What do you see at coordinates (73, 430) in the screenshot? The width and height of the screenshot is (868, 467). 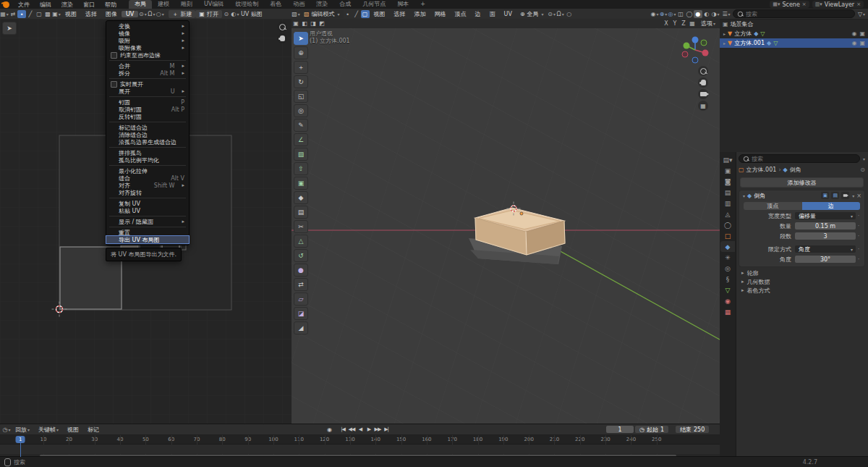 I see `timeline-menu-视图: 视图` at bounding box center [73, 430].